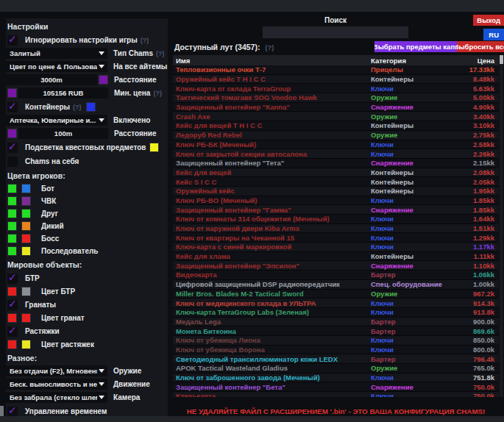 This screenshot has height=422, width=504. Describe the element at coordinates (336, 116) in the screenshot. I see `loot-row: Crash AxeОружие3.40kk` at that location.